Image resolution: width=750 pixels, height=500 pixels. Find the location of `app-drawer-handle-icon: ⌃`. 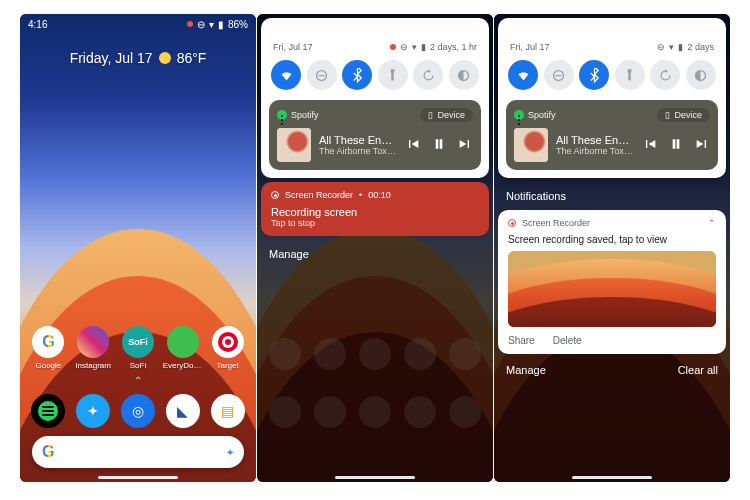

app-drawer-handle-icon: ⌃ is located at coordinates (138, 380).